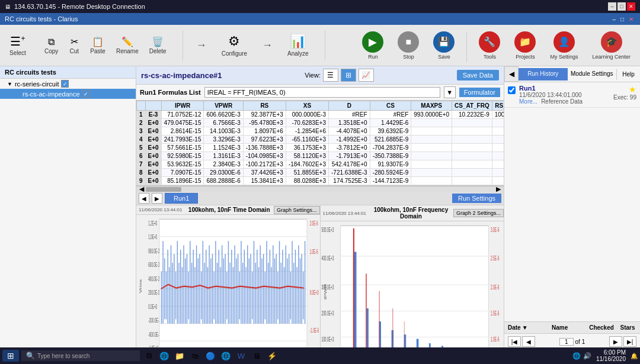 Image resolution: width=640 pixels, height=364 pixels. I want to click on cell-d: -4.4078E+0, so click(350, 131).